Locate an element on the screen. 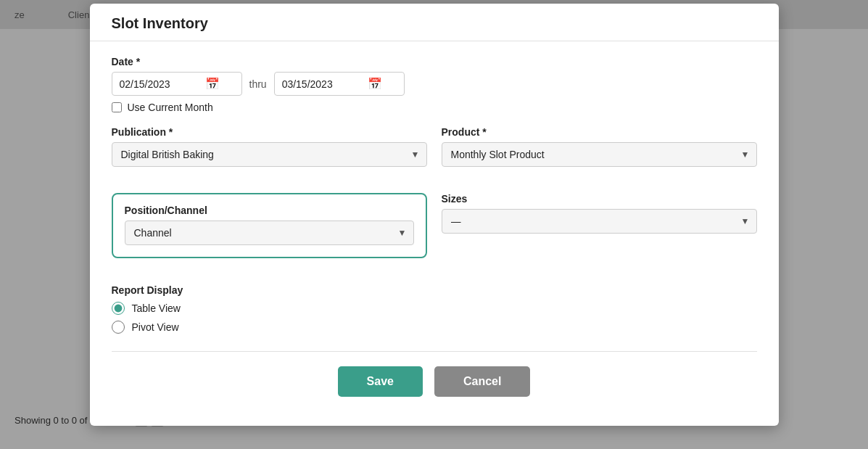 Image resolution: width=868 pixels, height=449 pixels. date-from-wrap: 📅 is located at coordinates (177, 84).